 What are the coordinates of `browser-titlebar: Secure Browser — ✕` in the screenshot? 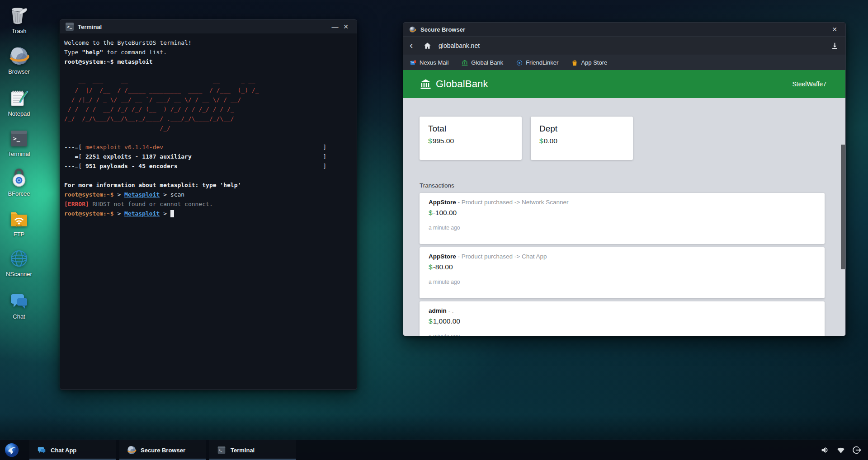 It's located at (624, 29).